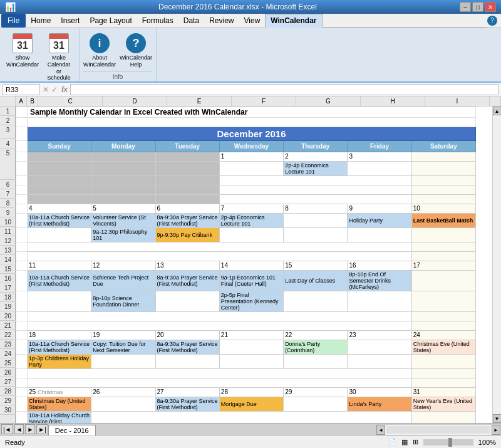  Describe the element at coordinates (23, 61) in the screenshot. I see `show-wincalendar-label: ShowWinCalendar` at that location.